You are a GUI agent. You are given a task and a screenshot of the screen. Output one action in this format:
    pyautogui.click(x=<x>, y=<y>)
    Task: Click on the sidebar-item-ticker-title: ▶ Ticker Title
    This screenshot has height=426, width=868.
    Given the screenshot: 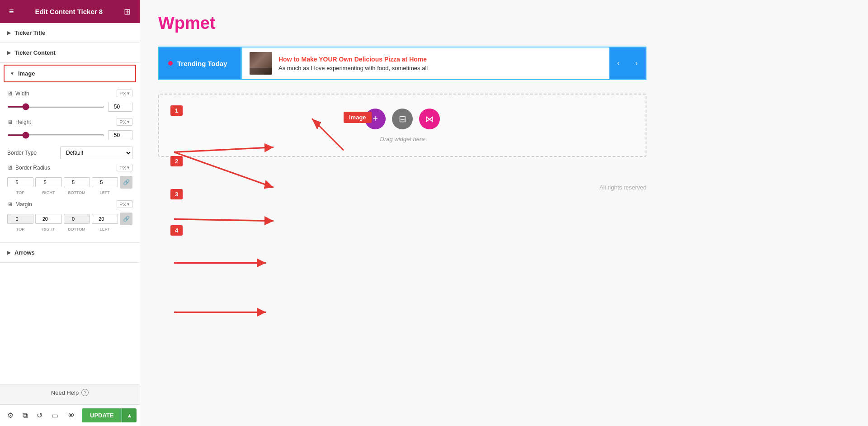 What is the action you would take?
    pyautogui.click(x=70, y=33)
    